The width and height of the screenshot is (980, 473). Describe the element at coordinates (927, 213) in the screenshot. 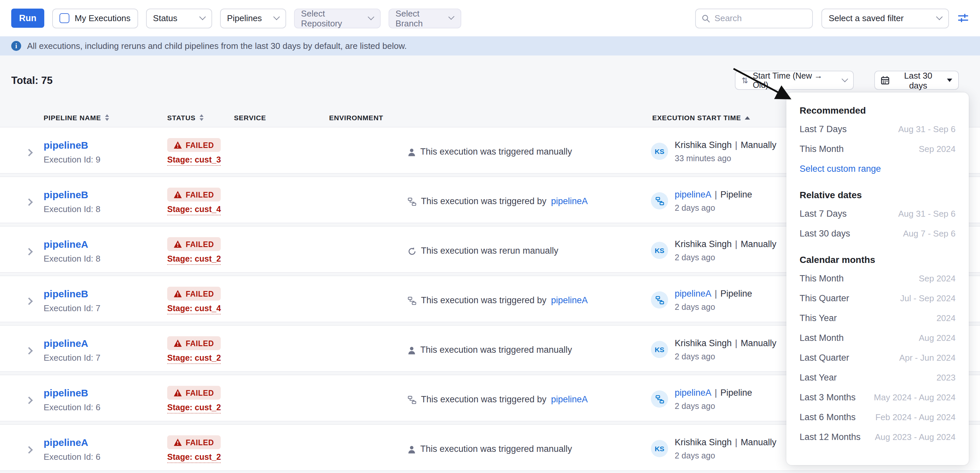

I see `menu-item-range: Aug 31 - Sep 6` at that location.